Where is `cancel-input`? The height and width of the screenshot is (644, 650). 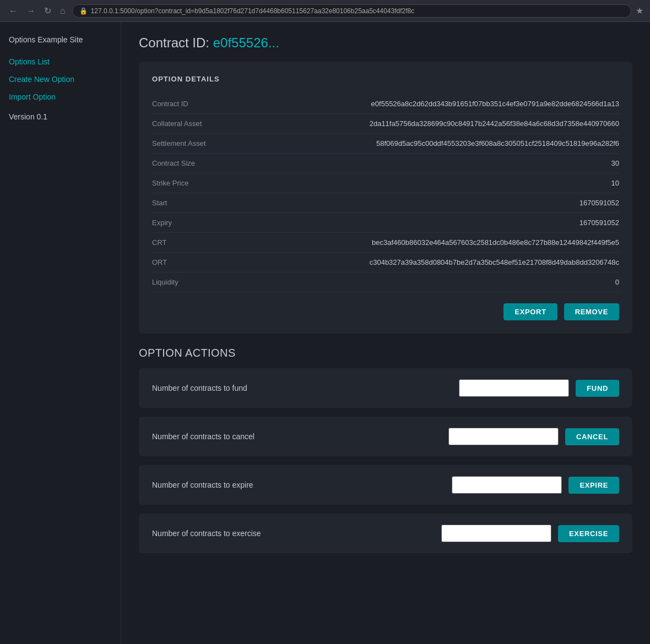 cancel-input is located at coordinates (503, 436).